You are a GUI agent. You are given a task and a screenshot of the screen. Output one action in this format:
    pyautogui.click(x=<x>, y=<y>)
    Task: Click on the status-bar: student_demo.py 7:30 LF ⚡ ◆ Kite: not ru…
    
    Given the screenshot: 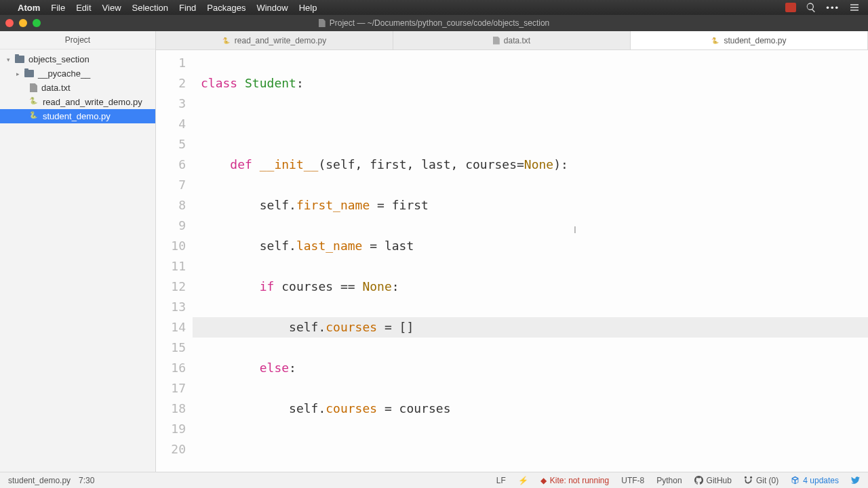 What is the action you would take?
    pyautogui.click(x=434, y=480)
    